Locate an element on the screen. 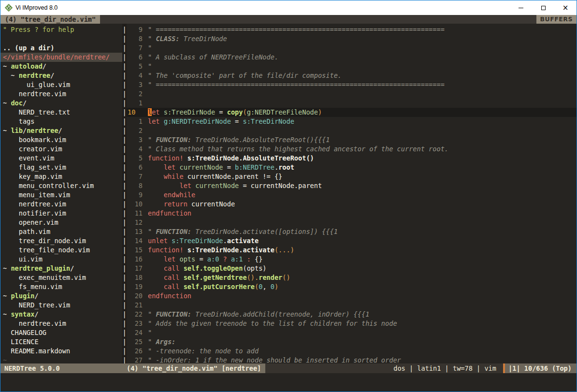  code-line: 1 is located at coordinates (352, 103).